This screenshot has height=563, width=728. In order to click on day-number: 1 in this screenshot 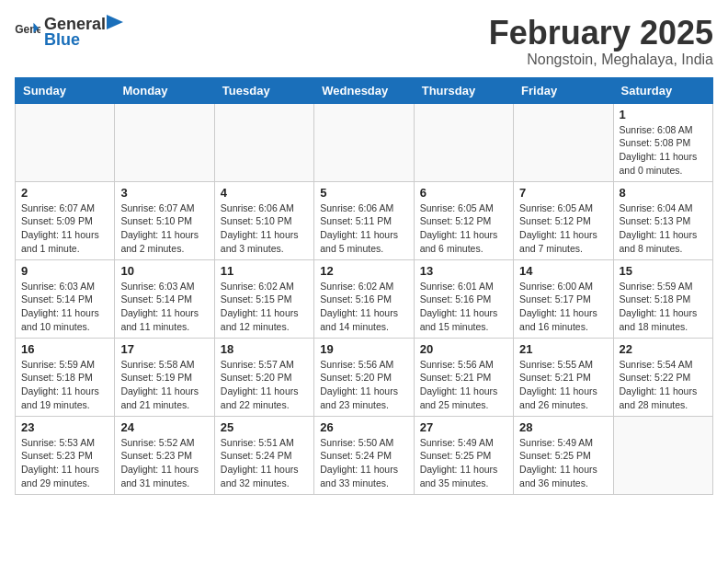, I will do `click(664, 114)`.